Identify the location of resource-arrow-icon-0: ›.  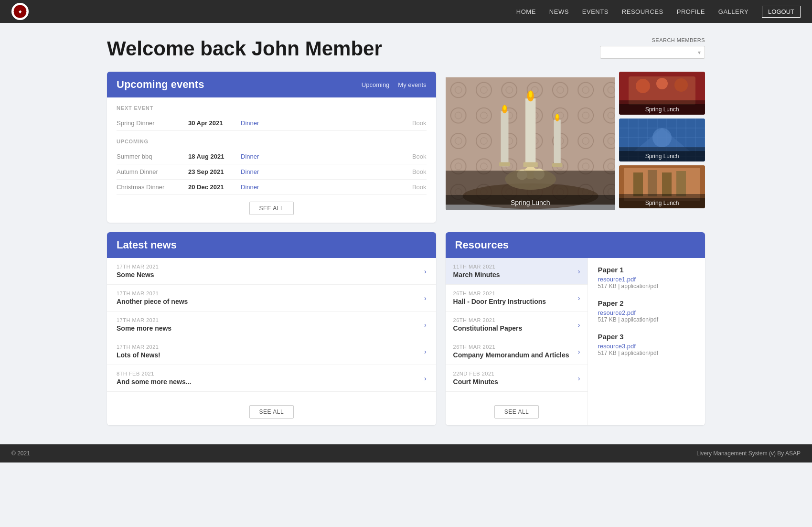
(579, 271).